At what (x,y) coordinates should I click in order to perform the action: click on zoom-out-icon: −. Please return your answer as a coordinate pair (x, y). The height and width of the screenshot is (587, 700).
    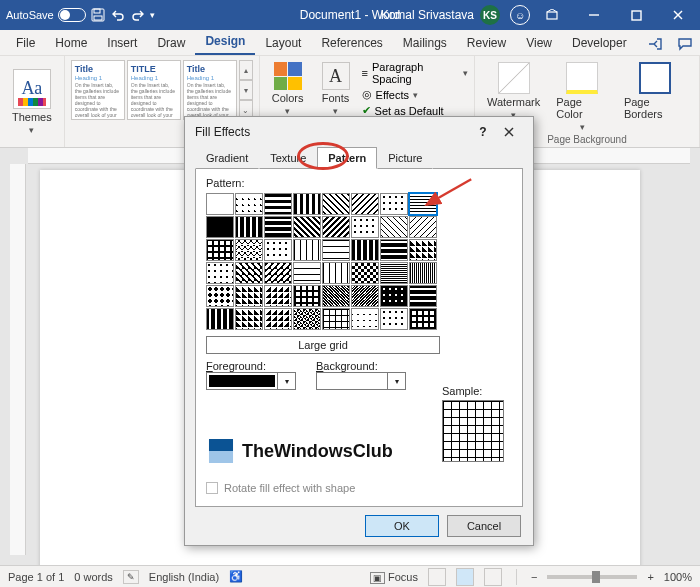
    Looking at the image, I should click on (534, 577).